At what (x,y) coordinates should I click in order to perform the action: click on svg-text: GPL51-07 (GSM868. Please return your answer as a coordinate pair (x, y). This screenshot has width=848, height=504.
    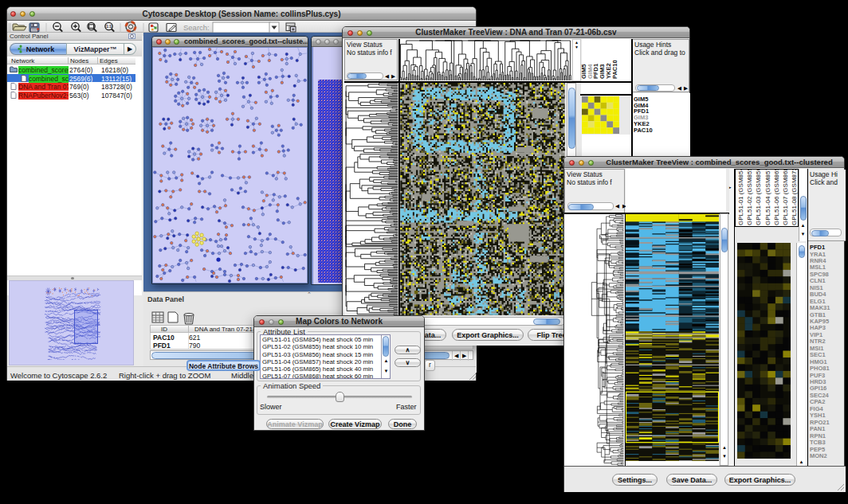
    Looking at the image, I should click on (786, 197).